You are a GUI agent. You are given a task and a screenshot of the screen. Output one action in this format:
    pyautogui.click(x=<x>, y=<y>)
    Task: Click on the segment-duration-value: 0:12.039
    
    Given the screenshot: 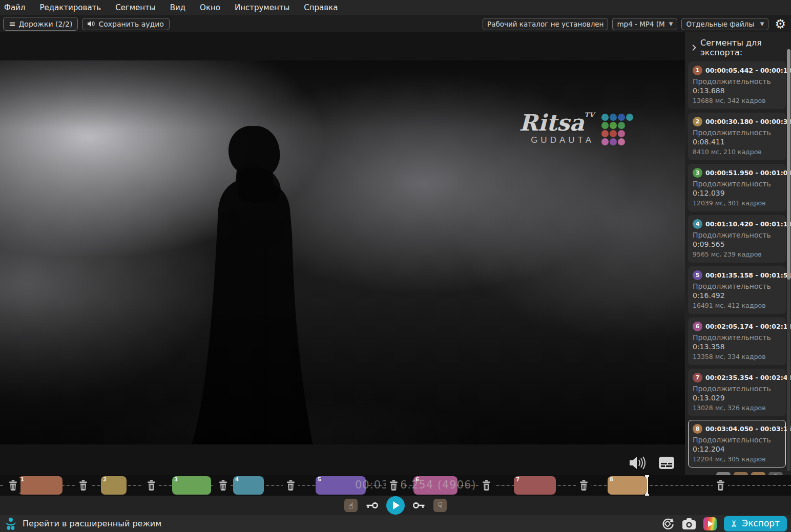 What is the action you would take?
    pyautogui.click(x=737, y=193)
    